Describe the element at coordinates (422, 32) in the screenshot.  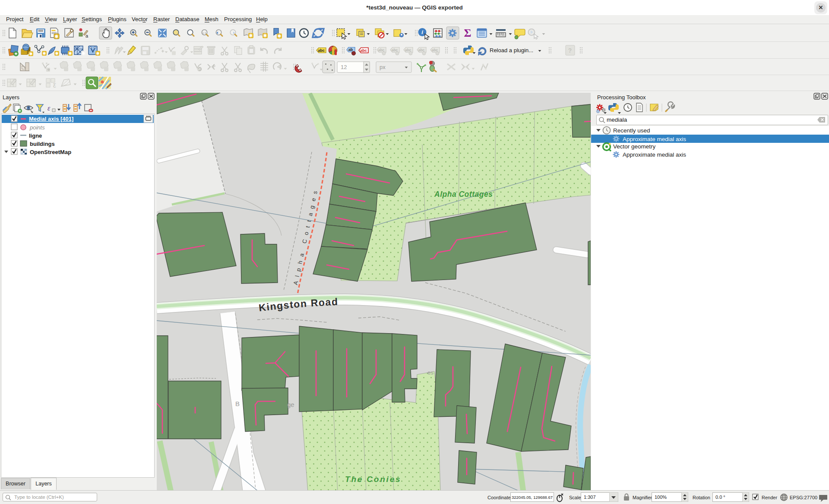
I see `svg-text: i` at that location.